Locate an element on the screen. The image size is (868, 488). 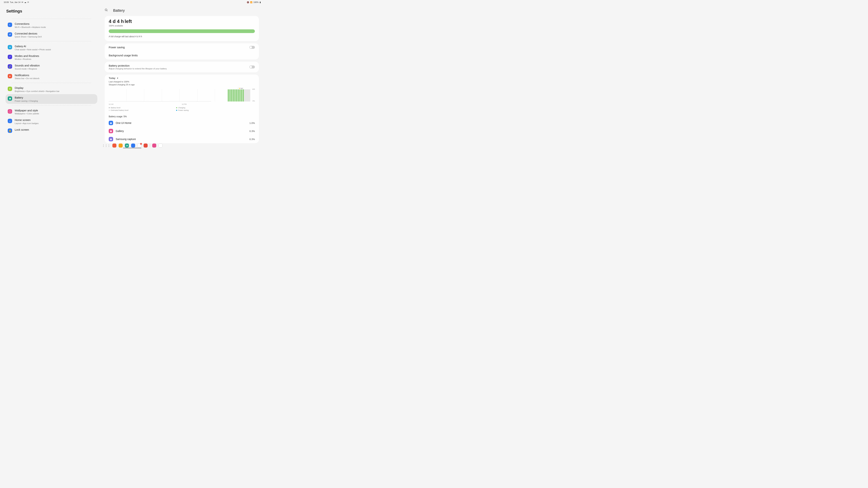
sidebar-item-label: Galaxy AI is located at coordinates (33, 46).